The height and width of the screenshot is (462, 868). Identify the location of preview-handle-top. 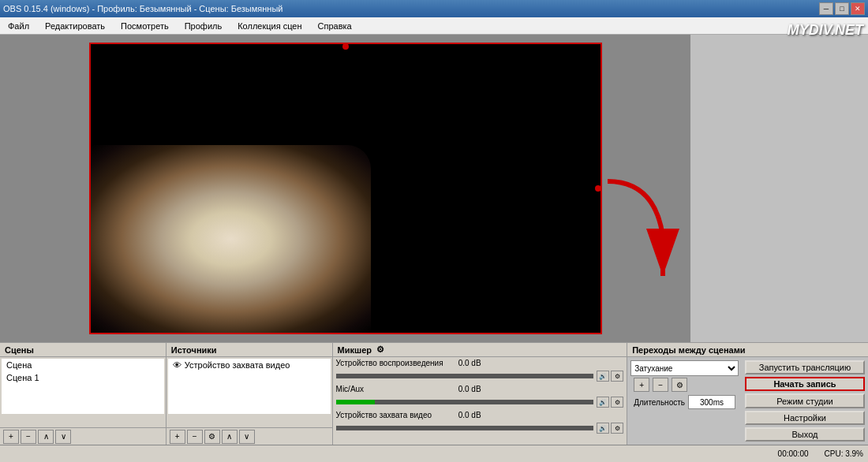
(346, 47).